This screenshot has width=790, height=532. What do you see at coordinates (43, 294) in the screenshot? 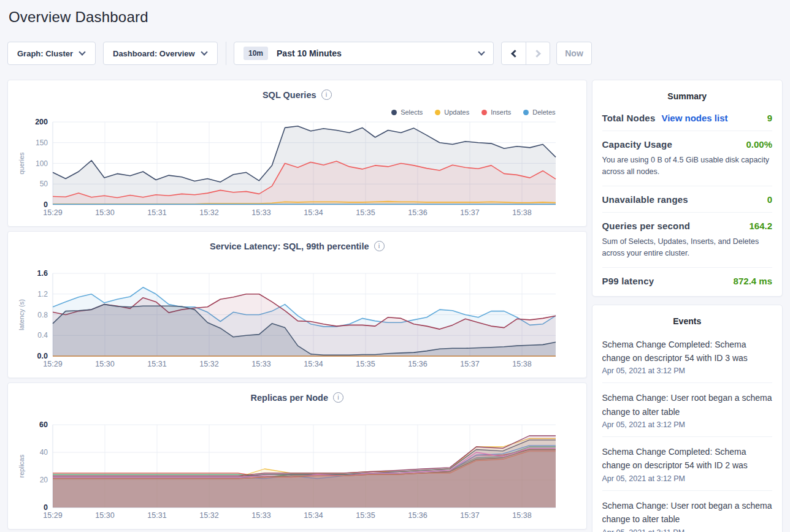
I see `svg-text: 1.2` at bounding box center [43, 294].